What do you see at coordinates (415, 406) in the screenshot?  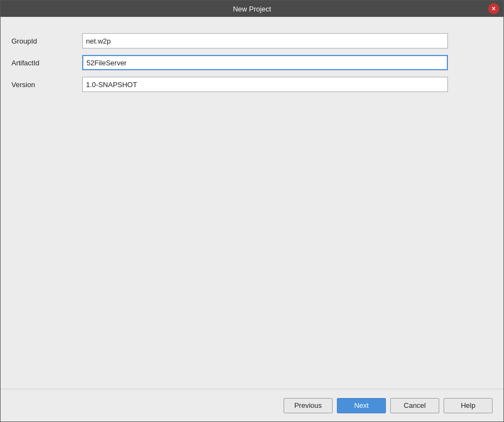 I see `cancel-button: Cancel` at bounding box center [415, 406].